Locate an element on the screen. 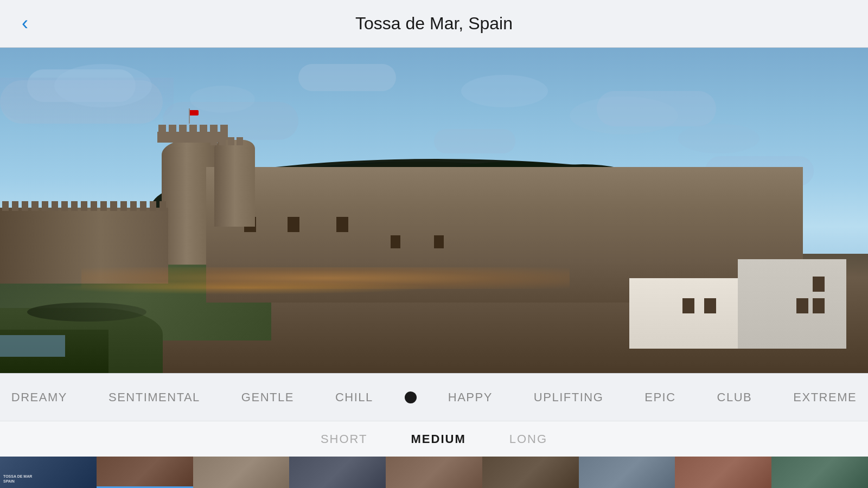  duration-short: SHORT is located at coordinates (344, 439).